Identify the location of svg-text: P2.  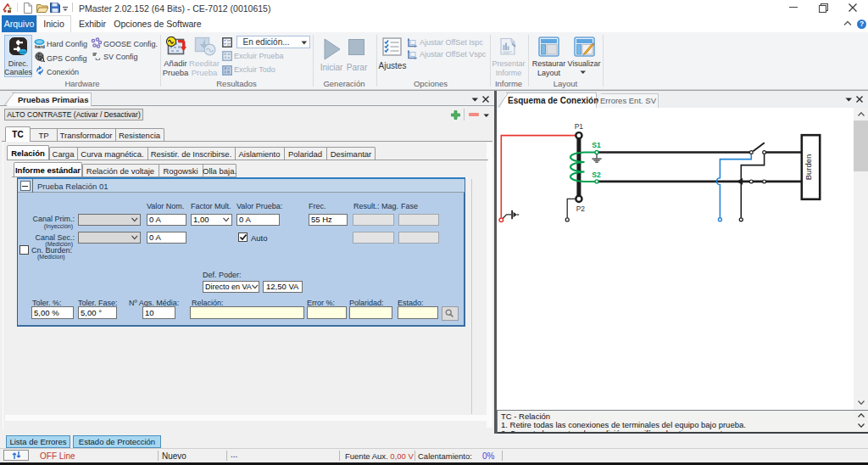
(581, 209).